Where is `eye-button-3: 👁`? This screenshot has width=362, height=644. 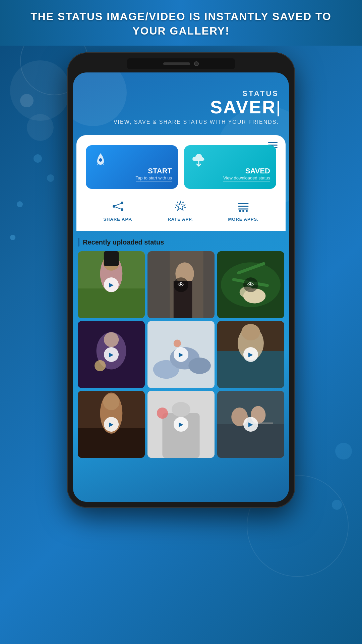 eye-button-3: 👁 is located at coordinates (251, 285).